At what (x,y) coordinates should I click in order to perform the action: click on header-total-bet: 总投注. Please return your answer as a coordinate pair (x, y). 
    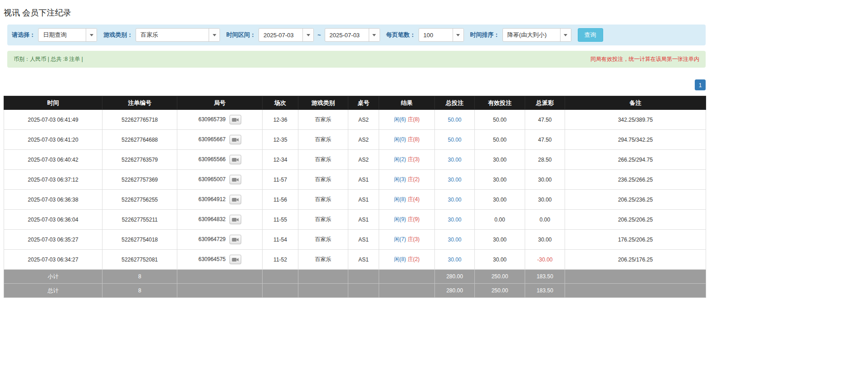
    Looking at the image, I should click on (455, 103).